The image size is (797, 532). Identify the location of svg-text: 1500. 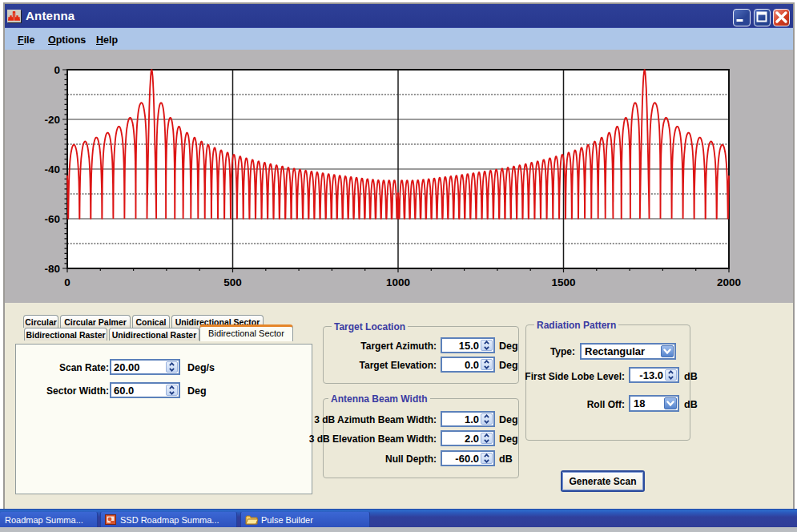
(563, 282).